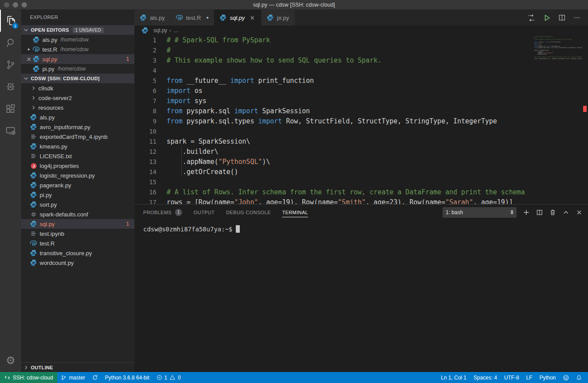 This screenshot has height=383, width=588. I want to click on open-editor-sql.py: sql.py1, so click(78, 59).